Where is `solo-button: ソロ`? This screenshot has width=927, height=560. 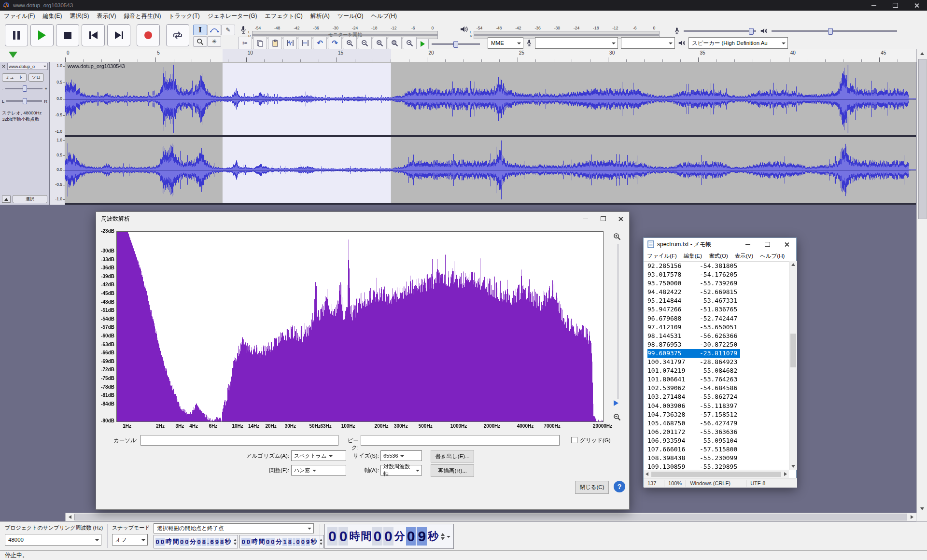
solo-button: ソロ is located at coordinates (36, 77).